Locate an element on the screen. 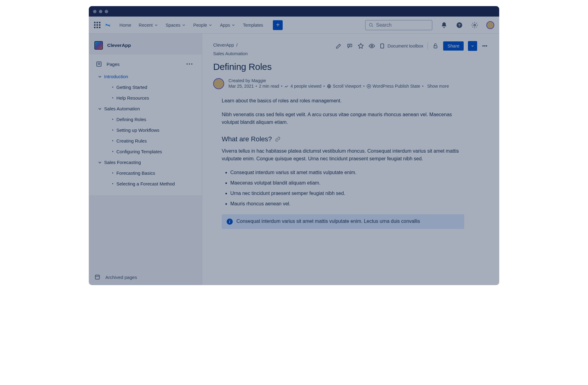 This screenshot has width=588, height=385. top-nav: HomeRecentSpacesPeopleAppsTemplates + Se… is located at coordinates (294, 25).